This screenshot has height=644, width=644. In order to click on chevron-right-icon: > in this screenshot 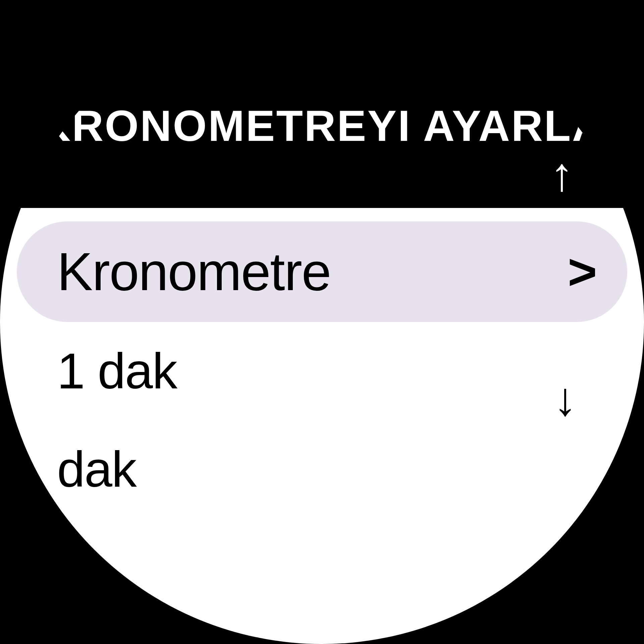, I will do `click(582, 272)`.